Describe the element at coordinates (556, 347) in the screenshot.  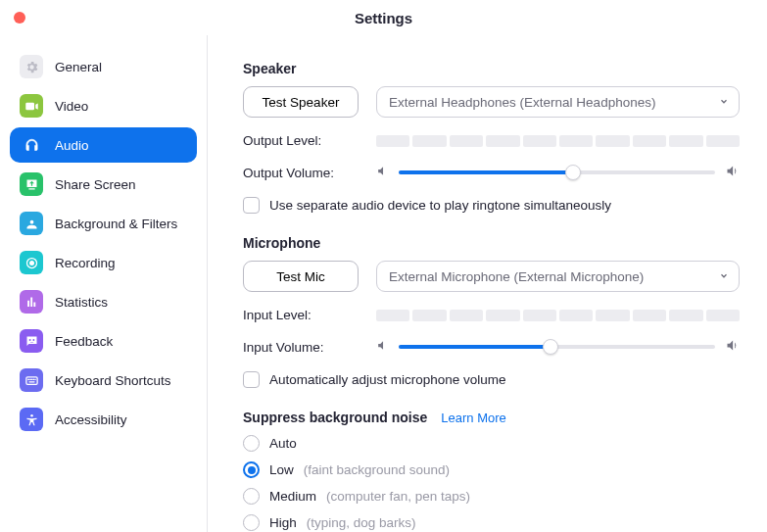
I see `input-volume-slider` at that location.